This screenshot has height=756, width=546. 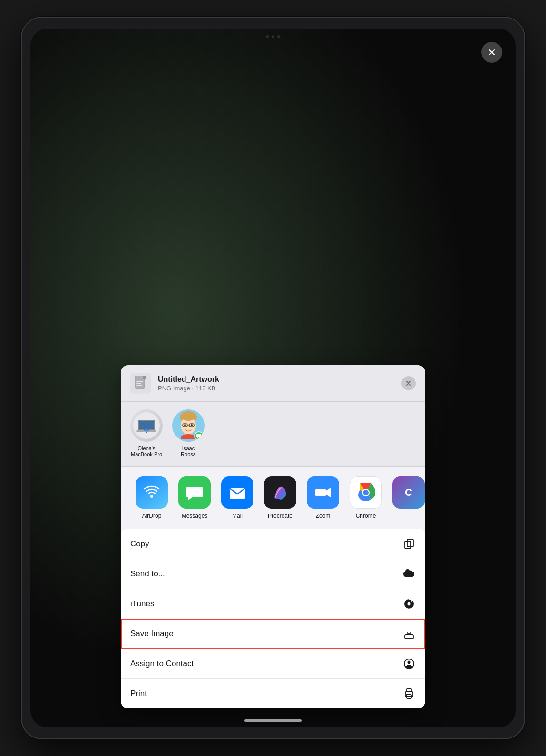 I want to click on copy-icon, so click(x=409, y=544).